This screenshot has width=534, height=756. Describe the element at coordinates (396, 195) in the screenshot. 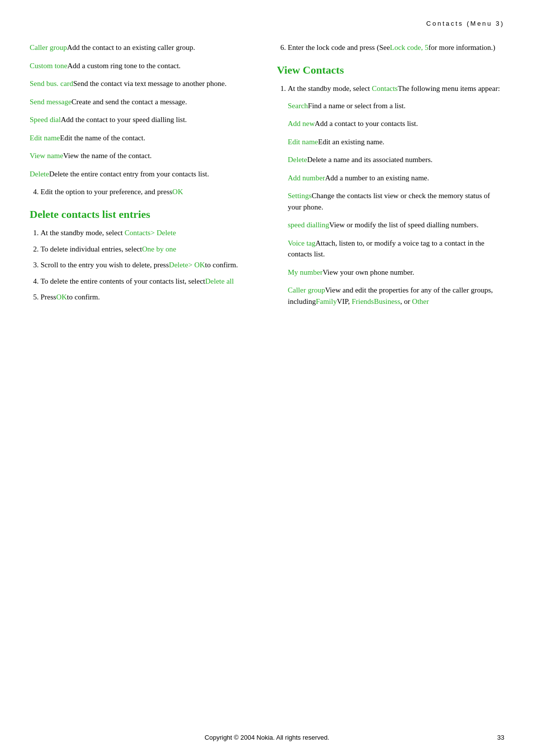

I see `list-item: At the standby mode, select ContactsThe …` at that location.